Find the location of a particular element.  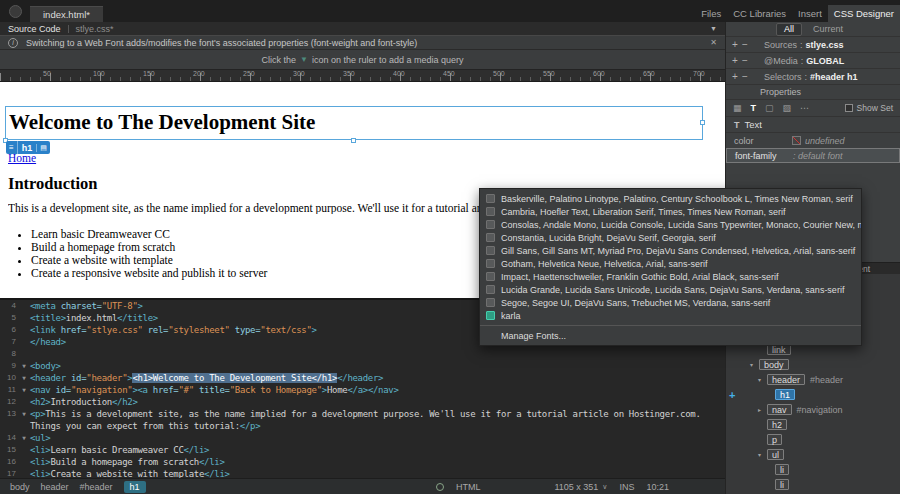

filter-funnel-icon: ▼ is located at coordinates (714, 28).